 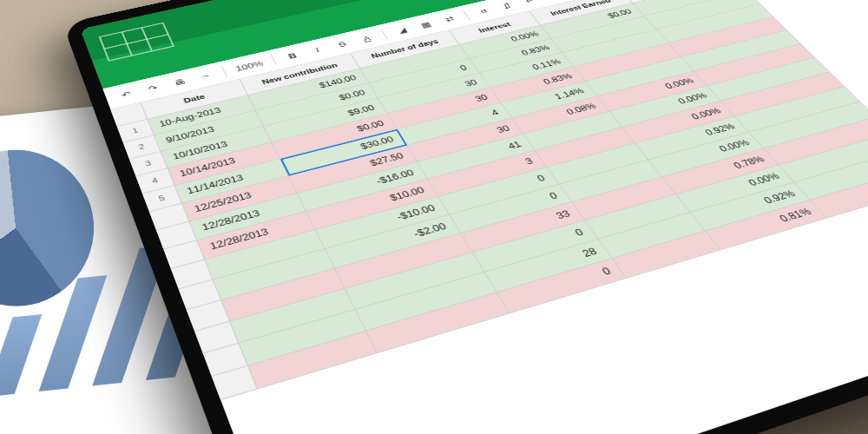 What do you see at coordinates (21, 356) in the screenshot?
I see `bar` at bounding box center [21, 356].